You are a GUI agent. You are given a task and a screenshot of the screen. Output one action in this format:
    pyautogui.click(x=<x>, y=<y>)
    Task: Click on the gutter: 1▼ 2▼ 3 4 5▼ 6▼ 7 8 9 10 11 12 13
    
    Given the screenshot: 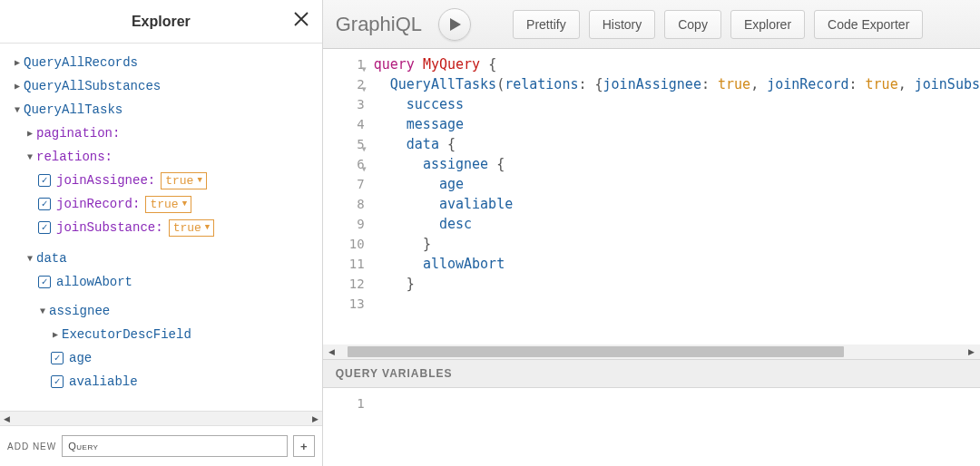 What is the action you would take?
    pyautogui.click(x=348, y=197)
    